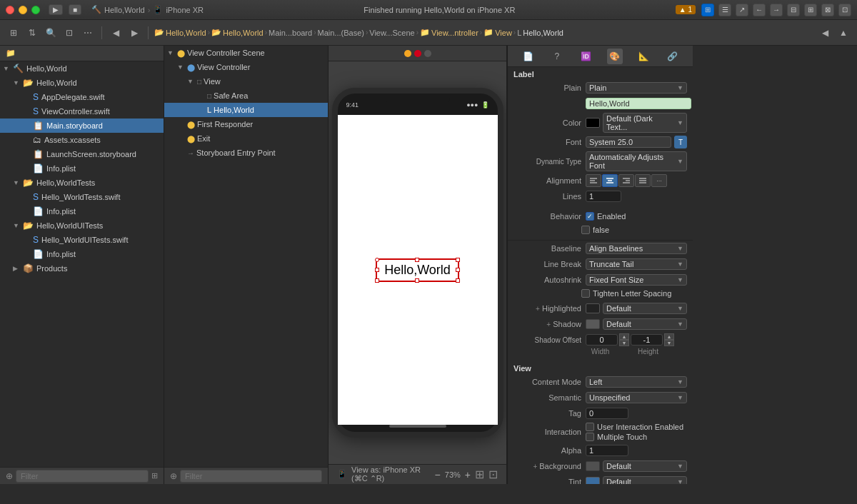 Image resolution: width=857 pixels, height=504 pixels. Describe the element at coordinates (293, 33) in the screenshot. I see `breadcrumb-item: Main...board ›` at that location.